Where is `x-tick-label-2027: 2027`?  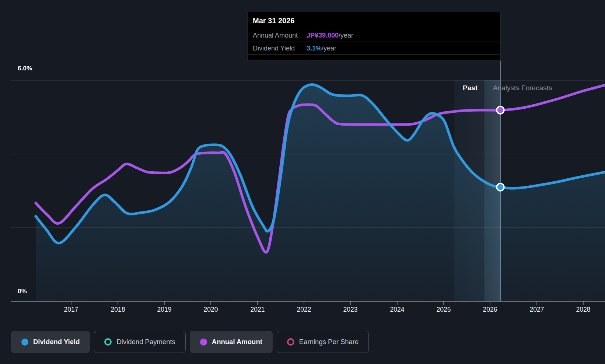 x-tick-label-2027: 2027 is located at coordinates (537, 309).